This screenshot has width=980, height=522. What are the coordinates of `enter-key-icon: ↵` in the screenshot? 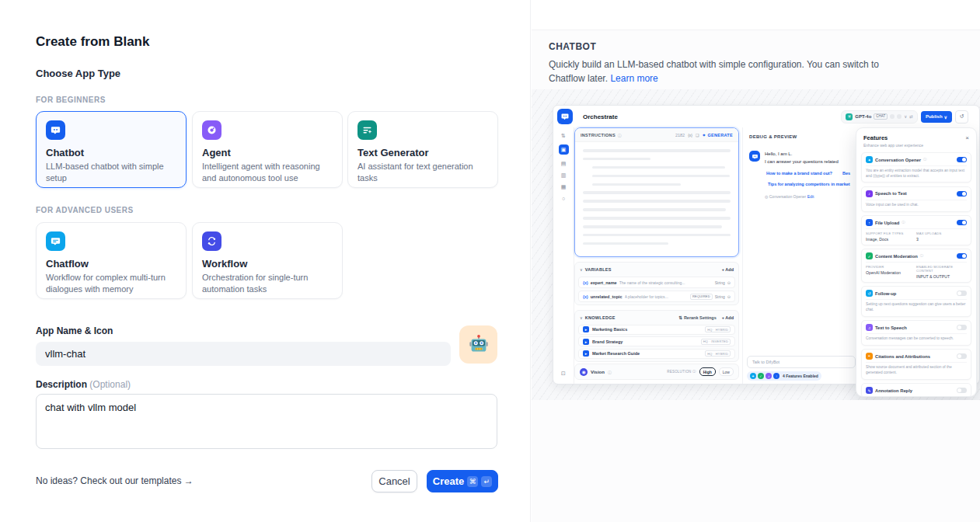 It's located at (487, 482).